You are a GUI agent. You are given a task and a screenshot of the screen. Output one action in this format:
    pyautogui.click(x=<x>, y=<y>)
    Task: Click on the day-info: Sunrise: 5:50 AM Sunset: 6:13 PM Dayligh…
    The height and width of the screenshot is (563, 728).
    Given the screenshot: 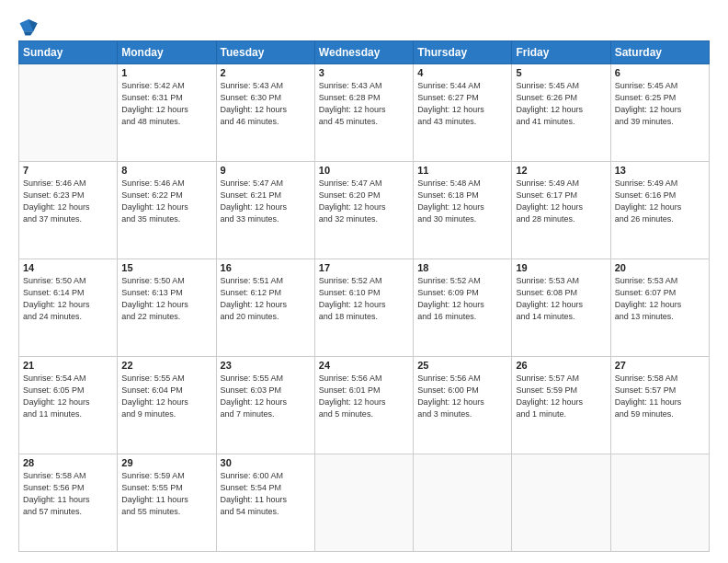 What is the action you would take?
    pyautogui.click(x=166, y=299)
    